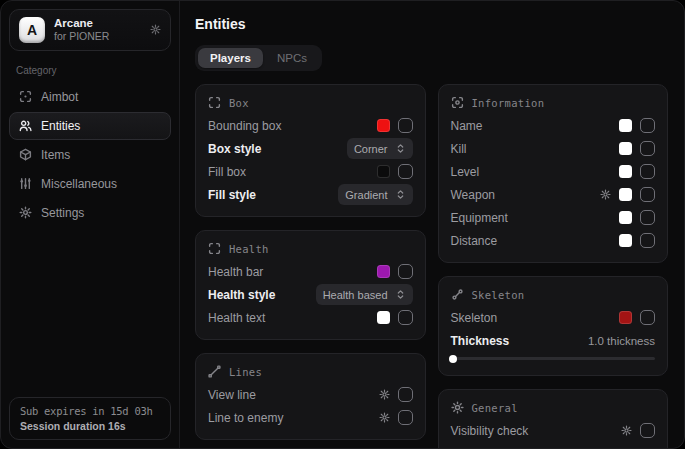  Describe the element at coordinates (375, 194) in the screenshot. I see `dropdown-fill-style: Gradient` at that location.